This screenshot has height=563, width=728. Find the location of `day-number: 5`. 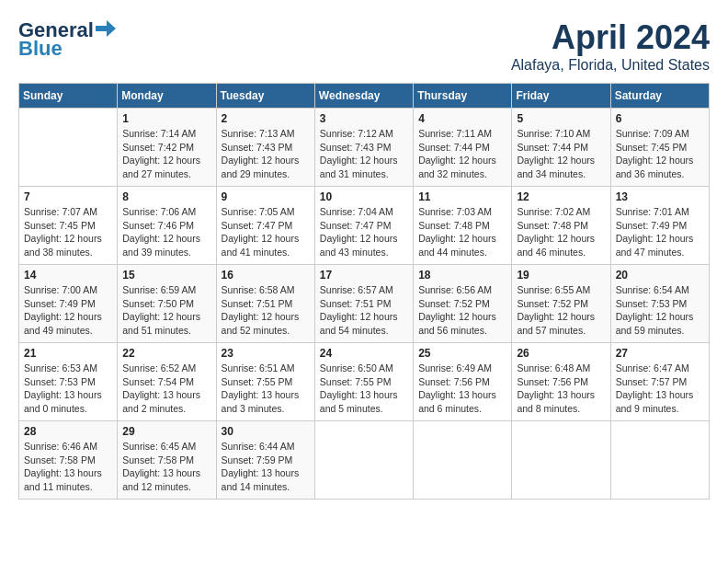

day-number: 5 is located at coordinates (561, 119).